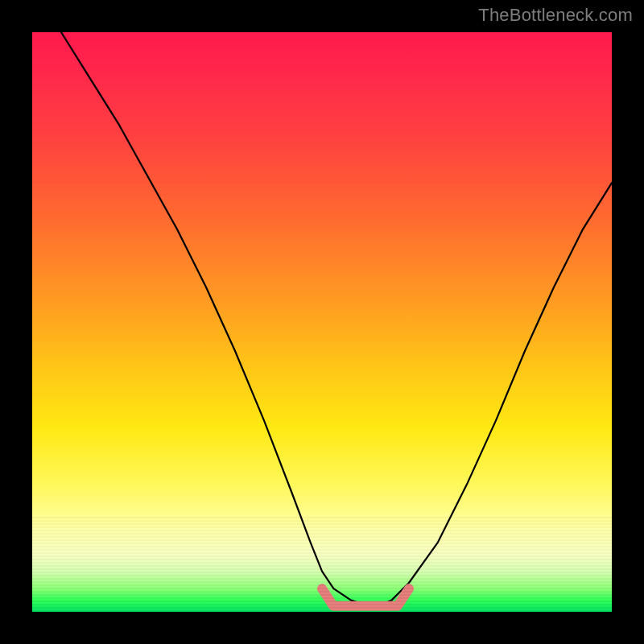  Describe the element at coordinates (555, 15) in the screenshot. I see `watermark-text: TheBottleneck.com` at that location.